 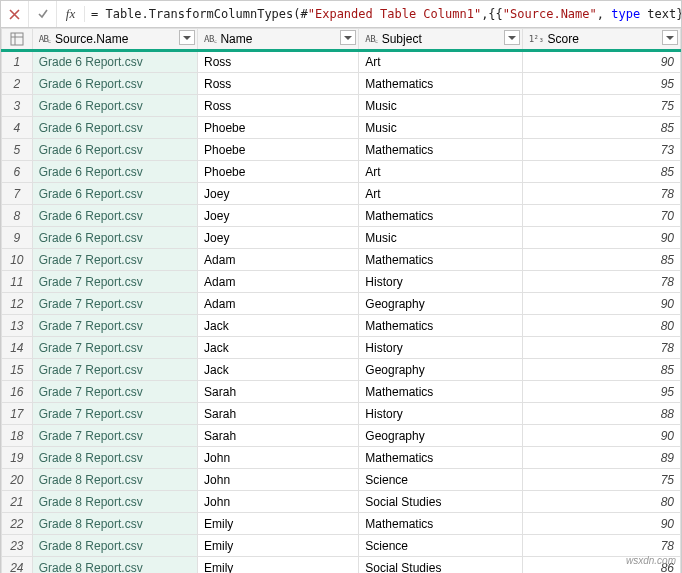 What do you see at coordinates (342, 502) in the screenshot?
I see `table-row: 21Grade 8 Report.csvJohnSocial Studies80` at bounding box center [342, 502].